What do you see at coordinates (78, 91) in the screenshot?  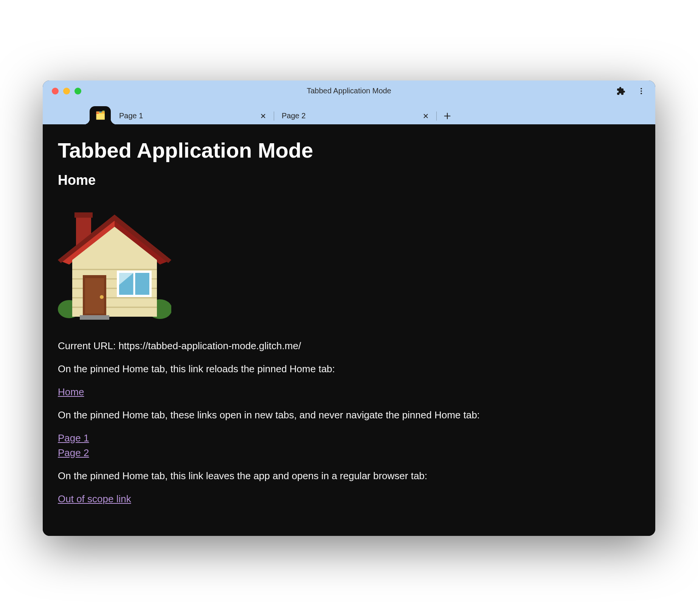 I see `maximize-window-button` at bounding box center [78, 91].